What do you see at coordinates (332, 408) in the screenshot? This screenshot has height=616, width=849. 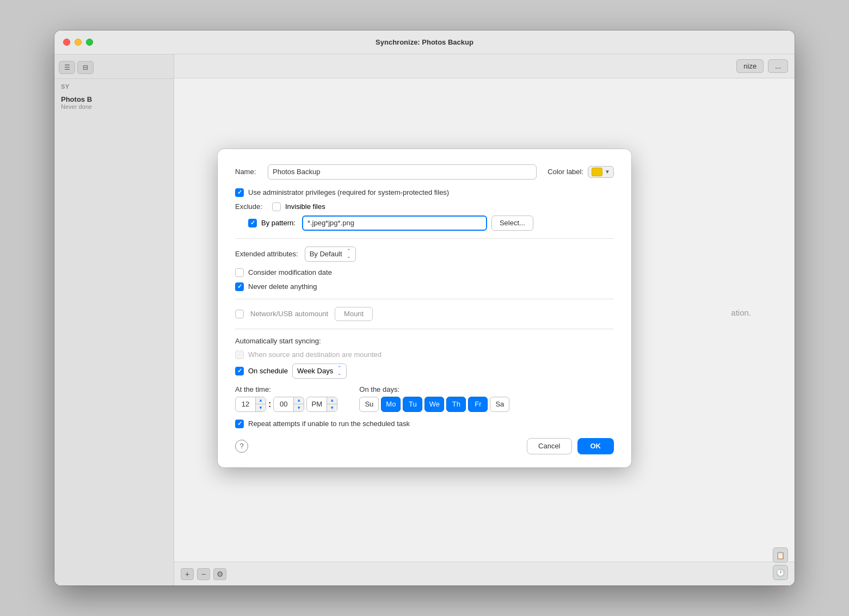 I see `ampm-down: ▼` at bounding box center [332, 408].